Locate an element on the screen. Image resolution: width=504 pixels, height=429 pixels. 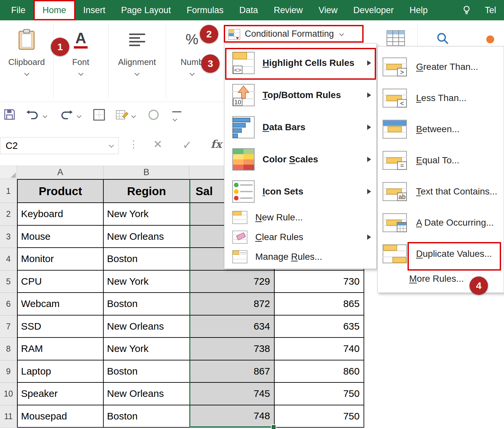
cell-B7: New Orleans is located at coordinates (146, 327).